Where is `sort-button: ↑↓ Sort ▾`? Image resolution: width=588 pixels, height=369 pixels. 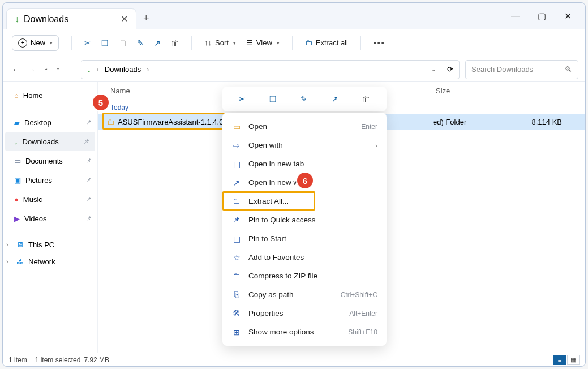 sort-button: ↑↓ Sort ▾ is located at coordinates (220, 43).